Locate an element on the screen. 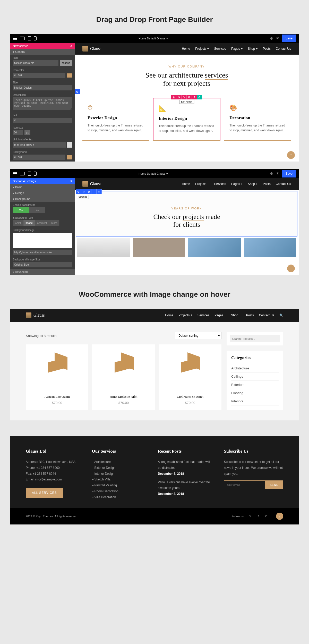 This screenshot has width=309, height=644. search-input is located at coordinates (255, 339).